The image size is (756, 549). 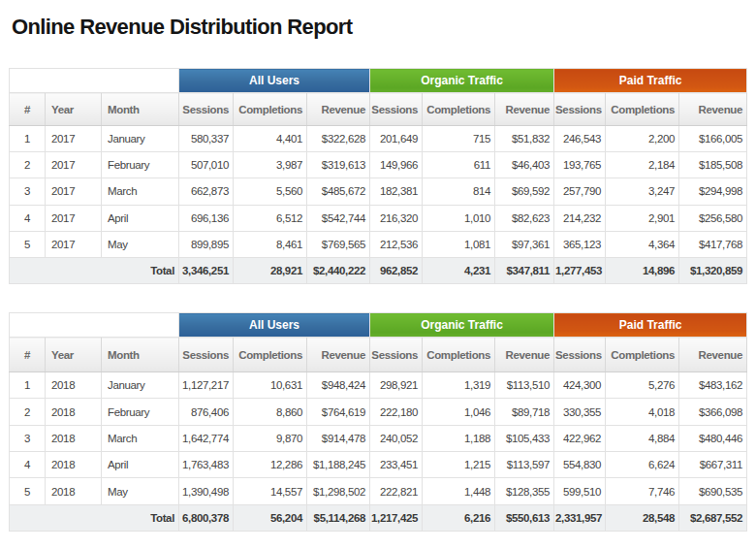 What do you see at coordinates (459, 244) in the screenshot?
I see `completions-organic-cell: 1,081` at bounding box center [459, 244].